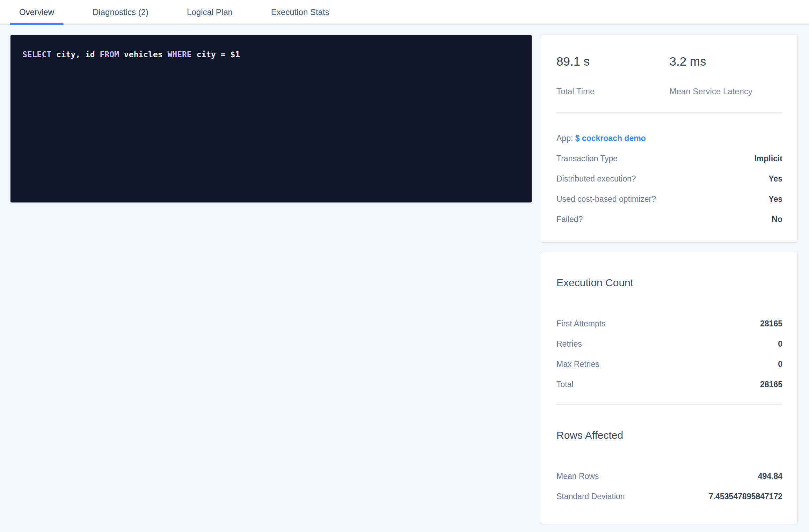 The width and height of the screenshot is (809, 532). Describe the element at coordinates (669, 354) in the screenshot. I see `execution-count-rows: First Attempts 28165 Retries 0 Max Retri…` at that location.